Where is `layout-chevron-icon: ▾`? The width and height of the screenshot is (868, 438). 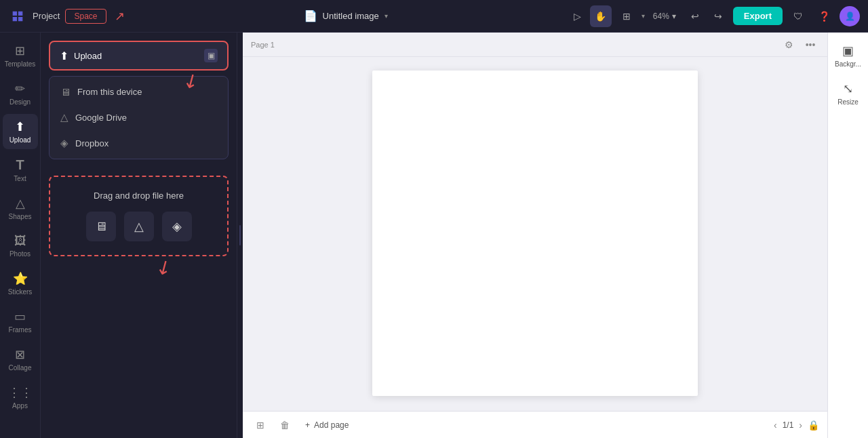
layout-chevron-icon: ▾ is located at coordinates (643, 16).